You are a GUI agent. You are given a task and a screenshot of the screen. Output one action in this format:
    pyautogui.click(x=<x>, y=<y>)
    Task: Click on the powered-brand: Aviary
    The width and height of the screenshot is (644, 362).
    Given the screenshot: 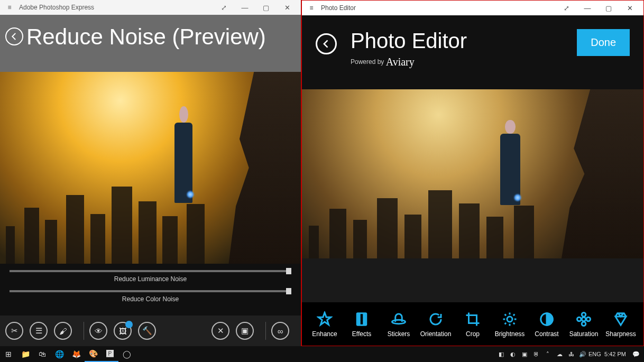 What is the action you would take?
    pyautogui.click(x=400, y=62)
    